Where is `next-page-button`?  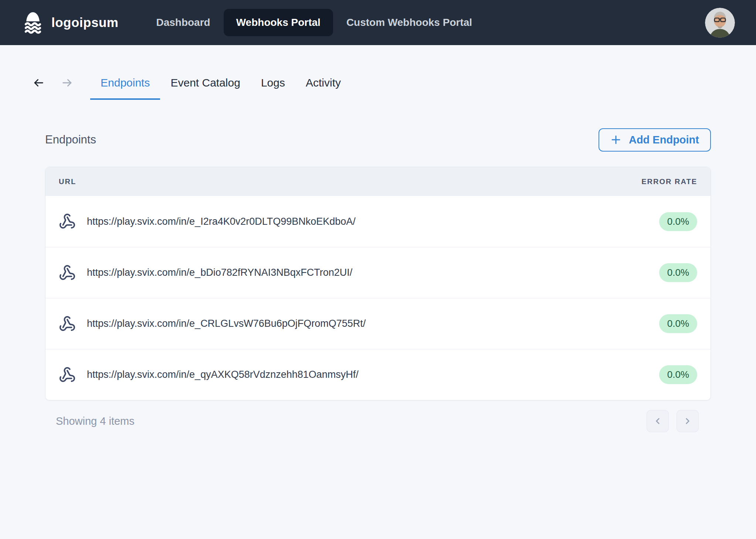 next-page-button is located at coordinates (688, 421).